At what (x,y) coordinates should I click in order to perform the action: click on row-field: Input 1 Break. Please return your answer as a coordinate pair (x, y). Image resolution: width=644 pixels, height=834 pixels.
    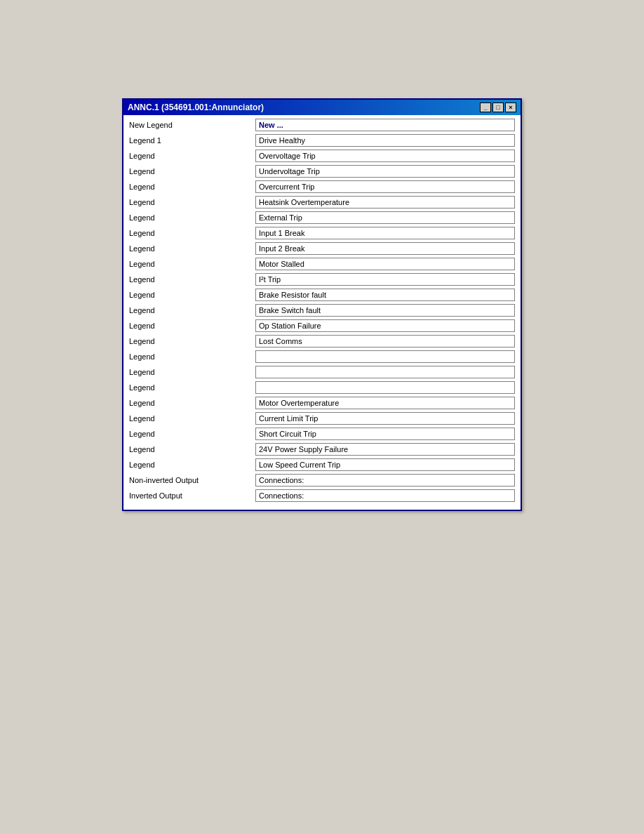
    Looking at the image, I should click on (385, 233).